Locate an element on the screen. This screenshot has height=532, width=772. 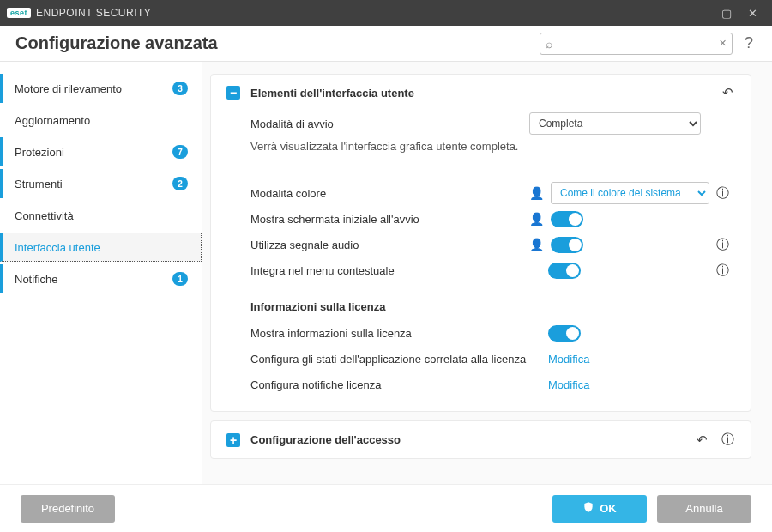
button-label: OK is located at coordinates (608, 508).